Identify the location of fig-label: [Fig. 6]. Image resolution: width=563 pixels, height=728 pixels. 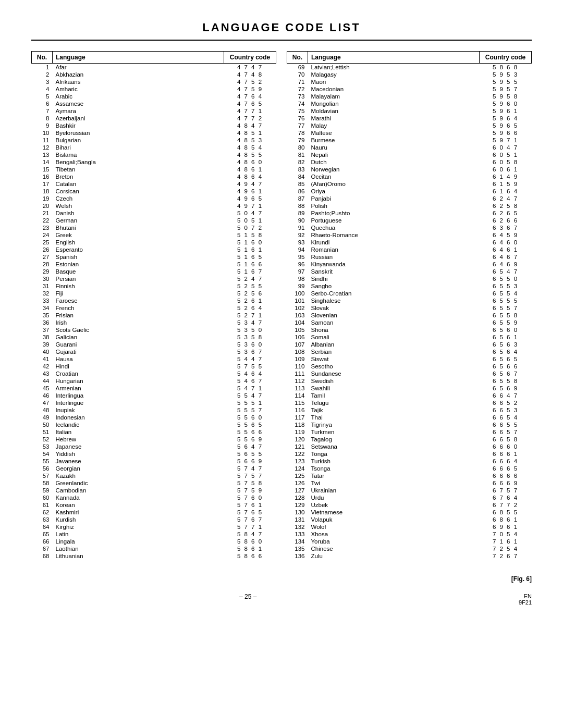
(521, 579).